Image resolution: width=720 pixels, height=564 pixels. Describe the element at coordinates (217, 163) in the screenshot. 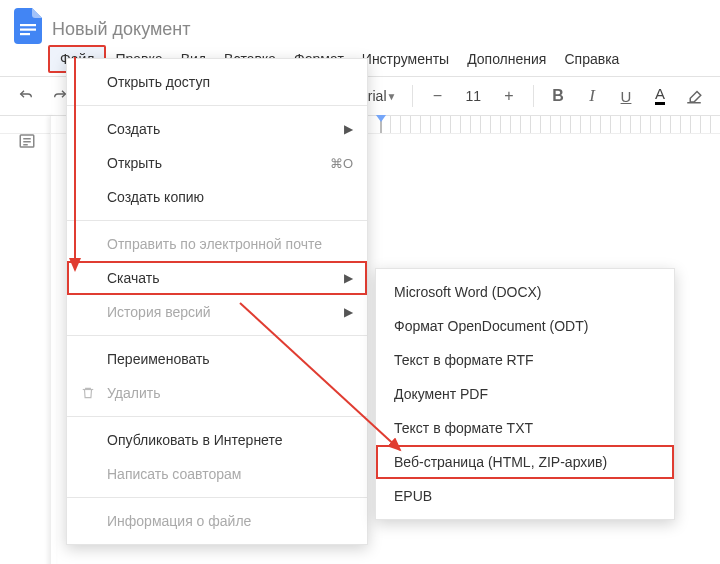

I see `menu-item-open: Открыть ⌘O` at that location.